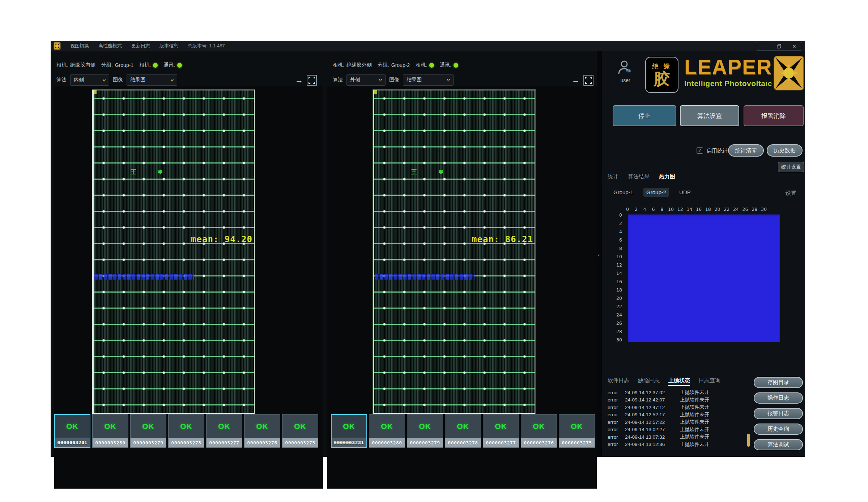 This screenshot has height=502, width=868. Describe the element at coordinates (124, 65) in the screenshot. I see `camera1-group: Group-1` at that location.